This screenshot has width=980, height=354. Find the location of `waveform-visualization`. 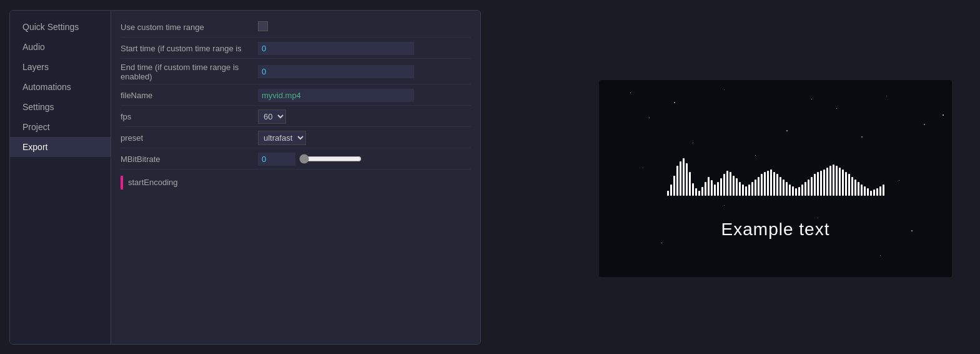

waveform-visualization is located at coordinates (776, 171).